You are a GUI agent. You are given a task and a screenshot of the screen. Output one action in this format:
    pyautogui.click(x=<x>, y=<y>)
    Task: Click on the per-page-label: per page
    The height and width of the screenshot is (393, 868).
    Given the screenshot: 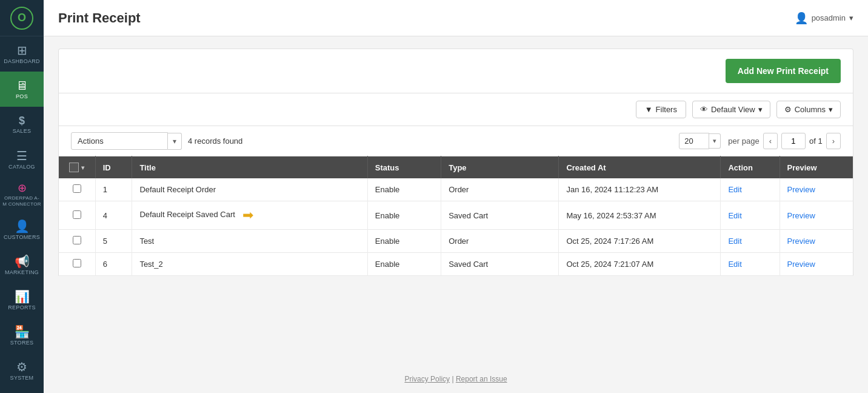 What is the action you would take?
    pyautogui.click(x=743, y=141)
    